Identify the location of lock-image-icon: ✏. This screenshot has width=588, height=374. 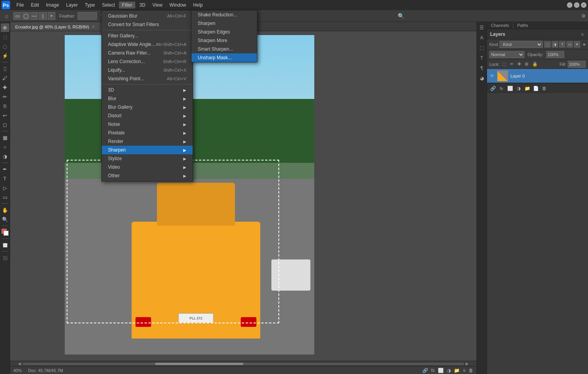
(512, 64).